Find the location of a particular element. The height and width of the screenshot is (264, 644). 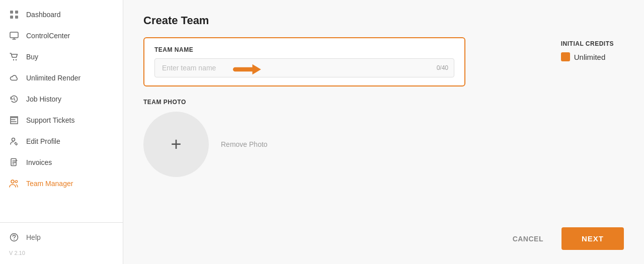

remove-photo-button: Remove Photo is located at coordinates (245, 144).